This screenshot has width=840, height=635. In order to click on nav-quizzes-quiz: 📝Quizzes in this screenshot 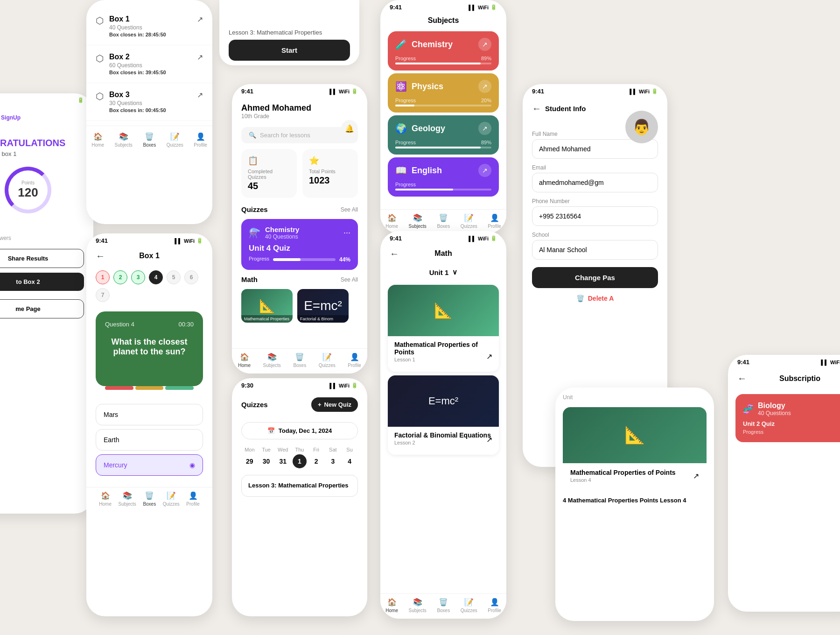, I will do `click(171, 499)`.